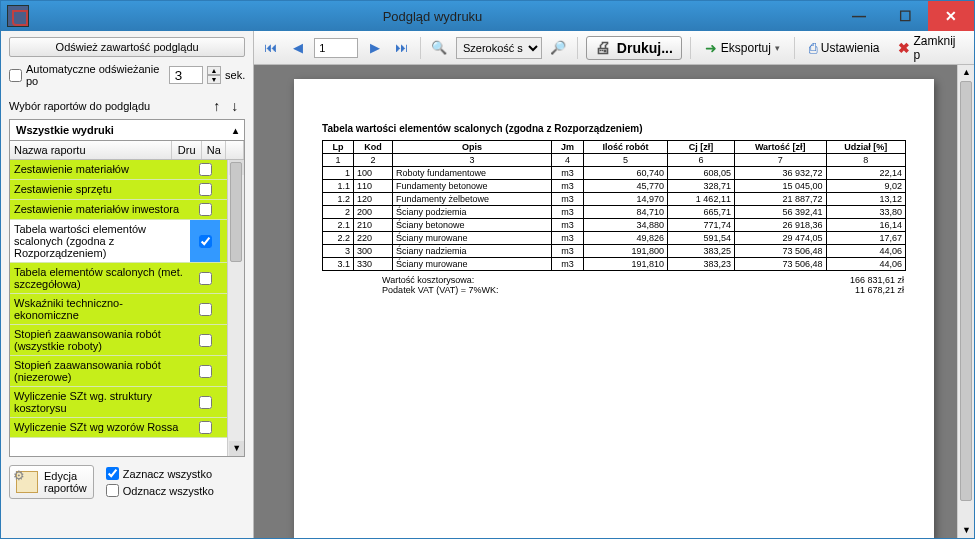 The width and height of the screenshot is (975, 539). I want to click on table-colnum: 7, so click(780, 160).